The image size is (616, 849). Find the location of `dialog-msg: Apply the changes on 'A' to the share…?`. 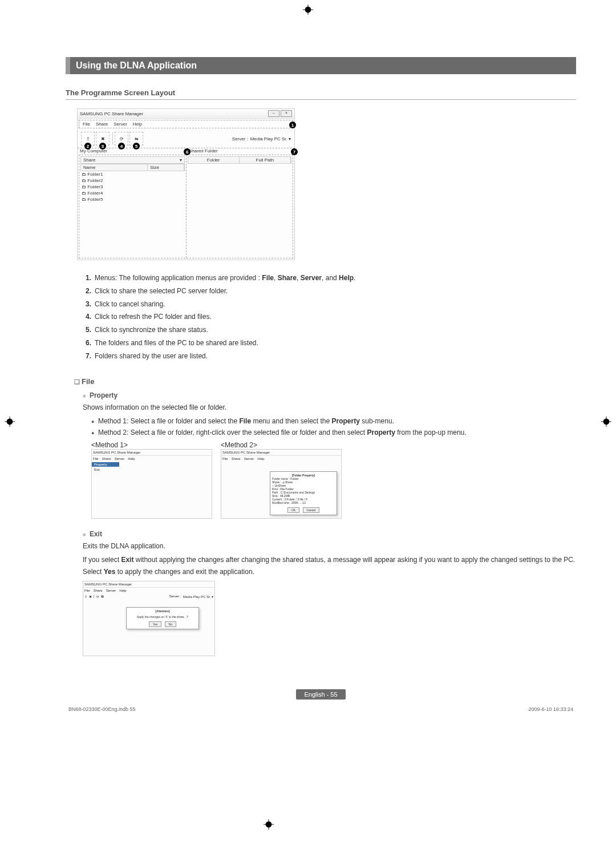

dialog-msg: Apply the changes on 'A' to the share…? is located at coordinates (163, 617).